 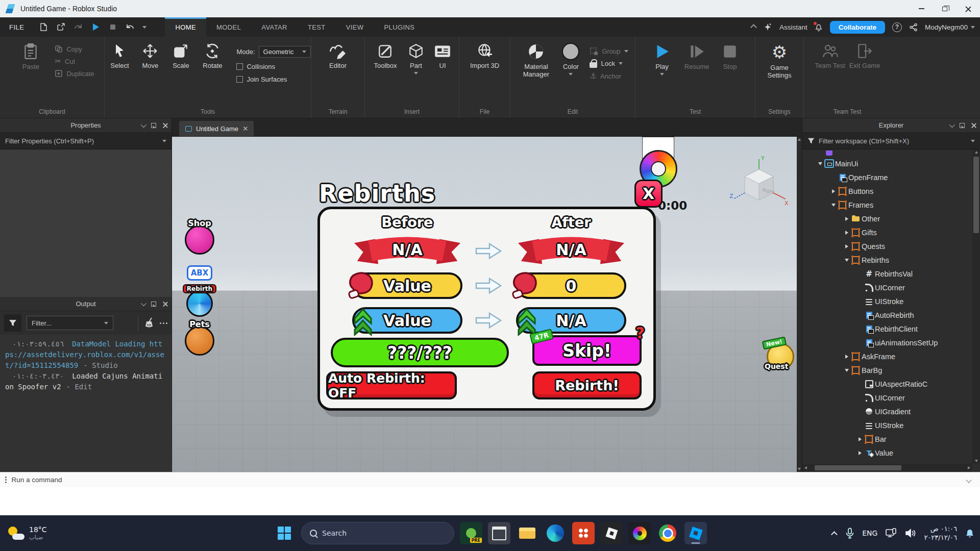 I want to click on taskbar-roblox-studio-active, so click(x=696, y=533).